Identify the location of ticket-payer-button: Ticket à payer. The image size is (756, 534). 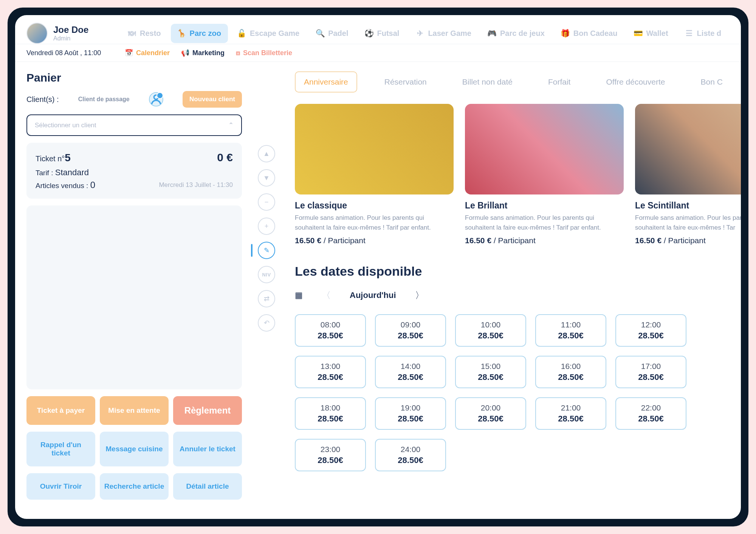
(61, 411).